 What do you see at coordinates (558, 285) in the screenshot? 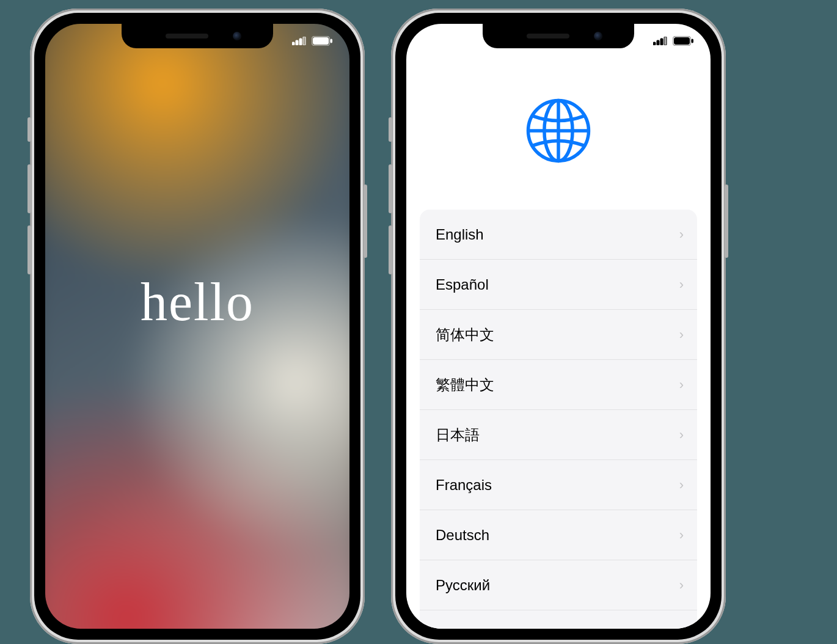
I see `language-row-espanol: Español ›` at bounding box center [558, 285].